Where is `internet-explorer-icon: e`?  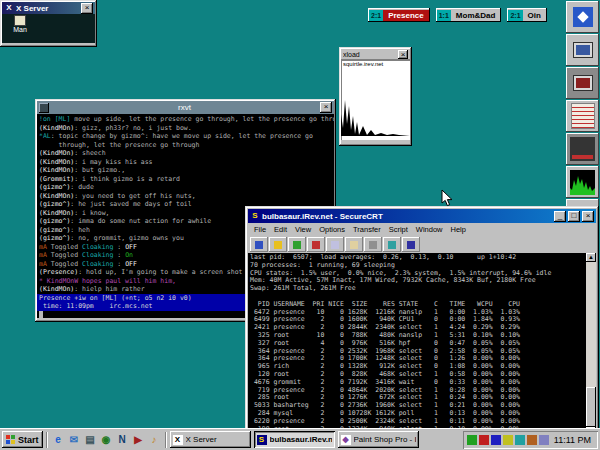
internet-explorer-icon: e is located at coordinates (58, 440).